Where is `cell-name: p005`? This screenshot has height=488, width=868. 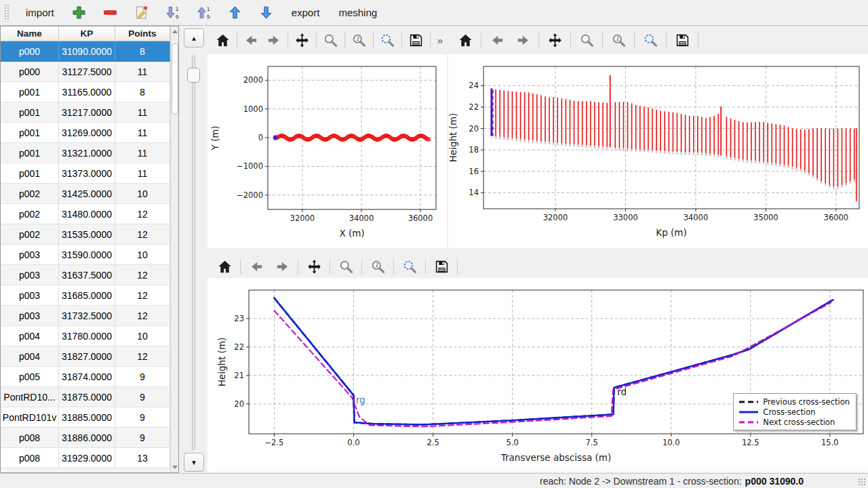 cell-name: p005 is located at coordinates (30, 377).